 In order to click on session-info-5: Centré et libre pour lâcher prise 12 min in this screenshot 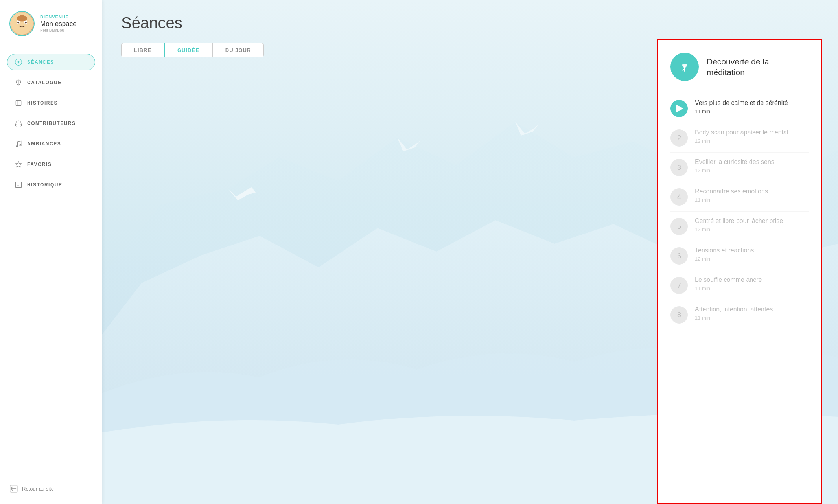, I will do `click(752, 225)`.